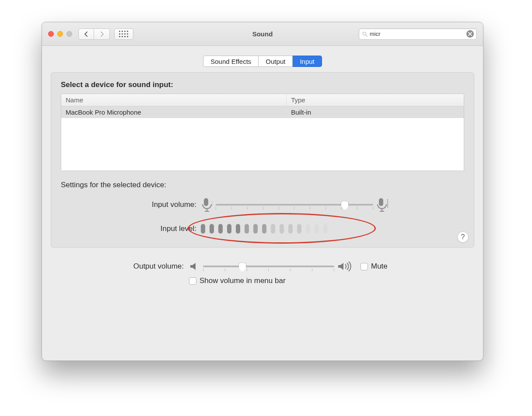 This screenshot has width=532, height=416. What do you see at coordinates (262, 61) in the screenshot?
I see `tab-bar: Sound Effects Output Input` at bounding box center [262, 61].